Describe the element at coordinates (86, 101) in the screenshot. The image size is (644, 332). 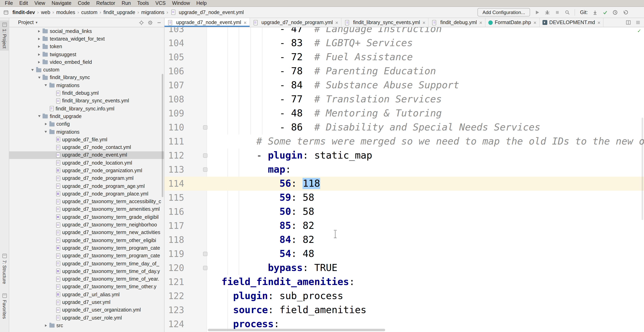
I see `tree-item-findit_library_sync_events.yml: findit_library_sync_events.yml` at that location.